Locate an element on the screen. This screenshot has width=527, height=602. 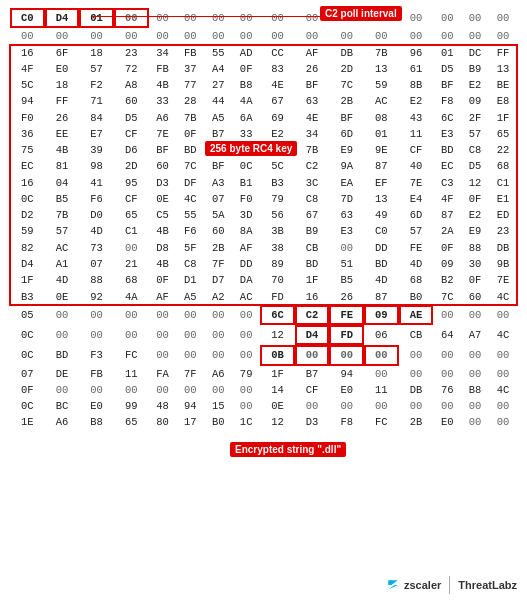
hex-cell: B0 is located at coordinates (218, 422).